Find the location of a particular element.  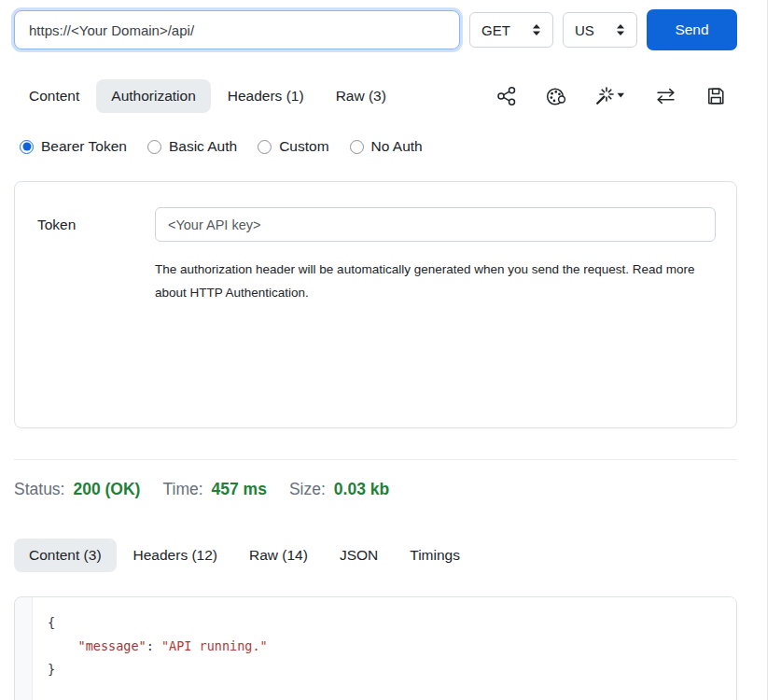

region-select-value: US is located at coordinates (584, 30).